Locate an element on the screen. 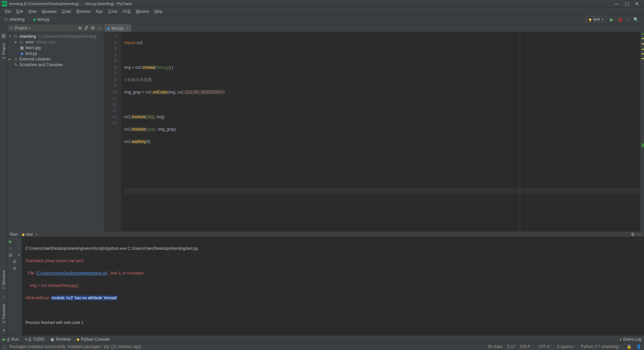  readonly-lock-icon: 🔒 is located at coordinates (629, 347).